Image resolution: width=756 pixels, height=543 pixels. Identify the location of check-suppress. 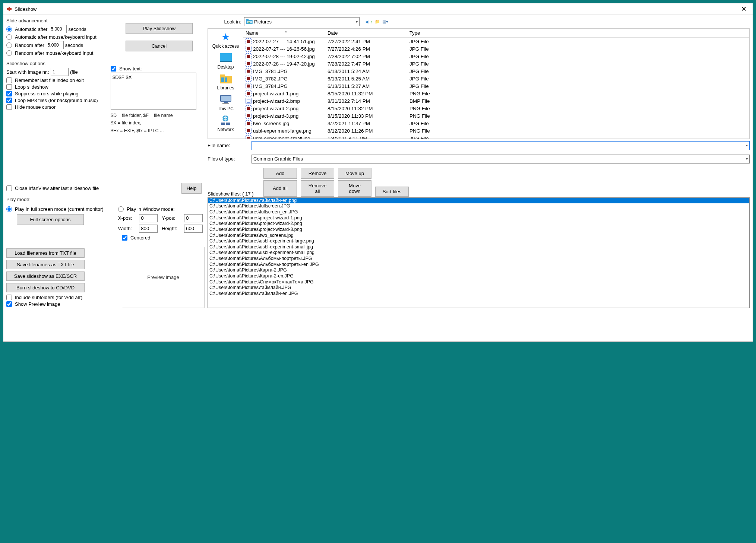
(9, 94).